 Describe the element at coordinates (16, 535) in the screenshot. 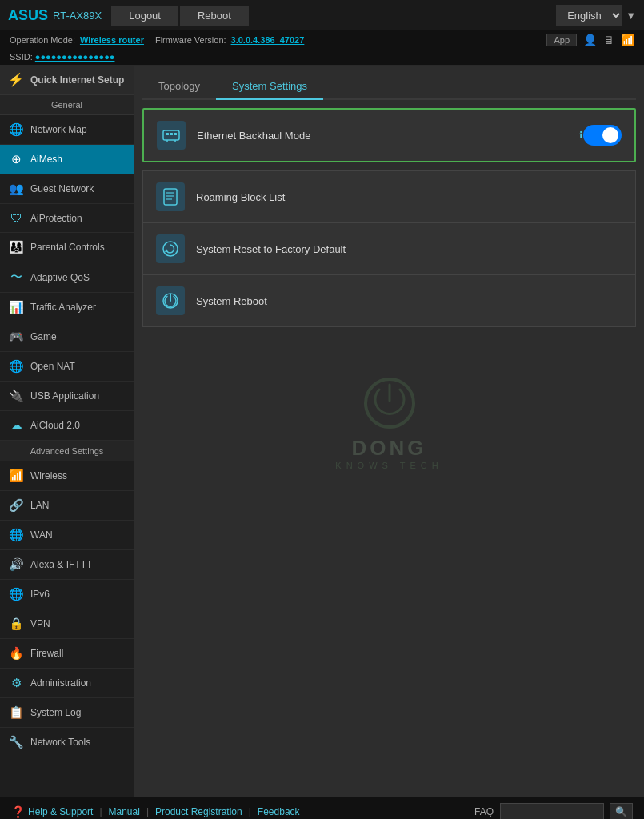

I see `wan-icon: 🌐` at that location.